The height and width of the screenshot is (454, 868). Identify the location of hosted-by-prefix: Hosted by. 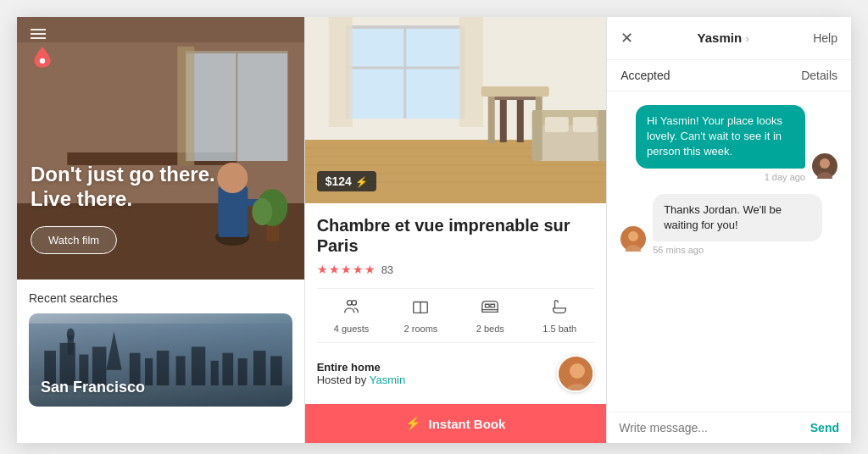
(343, 379).